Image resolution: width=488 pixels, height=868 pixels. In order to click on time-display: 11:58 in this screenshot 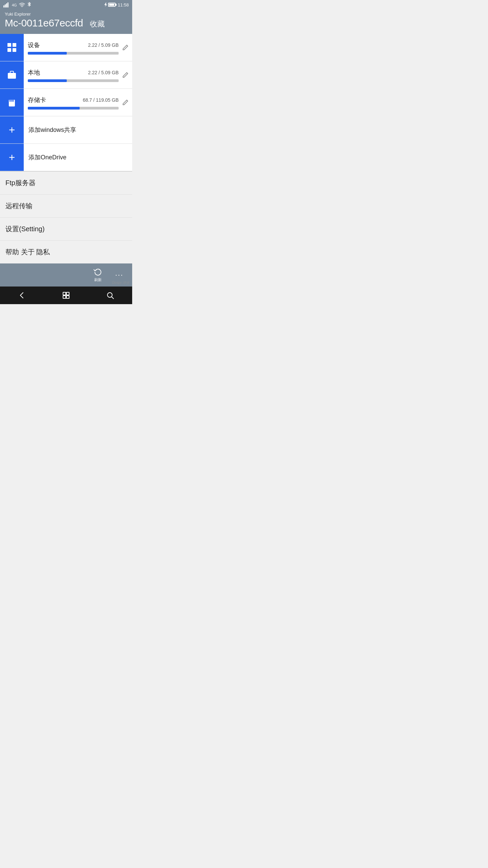, I will do `click(123, 5)`.